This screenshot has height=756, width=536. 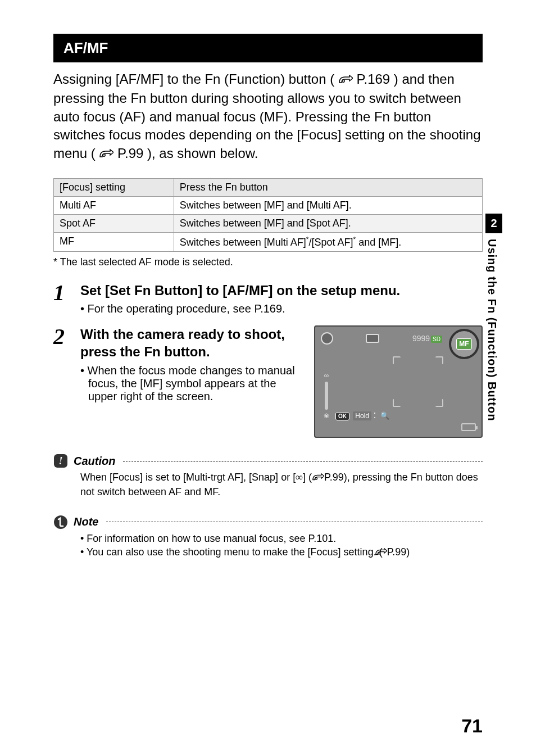 I want to click on cell-action: Switches between [MF] and [Spot AF]., so click(x=328, y=223).